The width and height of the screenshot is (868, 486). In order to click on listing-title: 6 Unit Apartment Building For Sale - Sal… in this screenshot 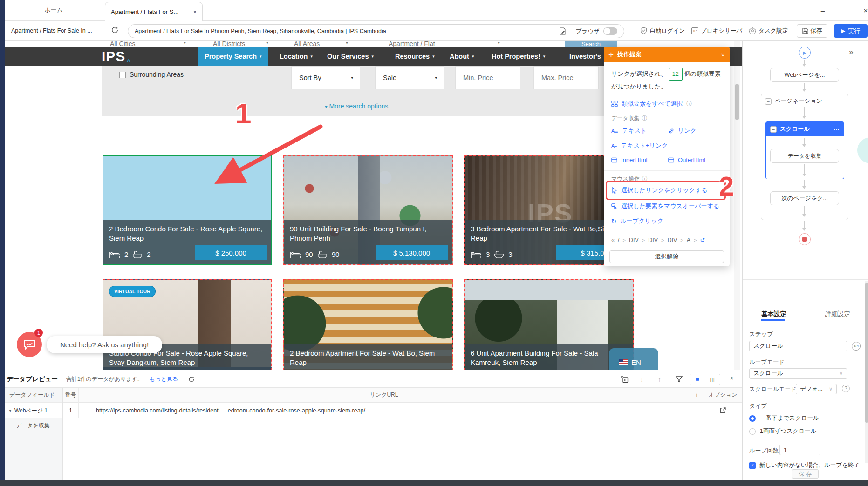, I will do `click(549, 358)`.